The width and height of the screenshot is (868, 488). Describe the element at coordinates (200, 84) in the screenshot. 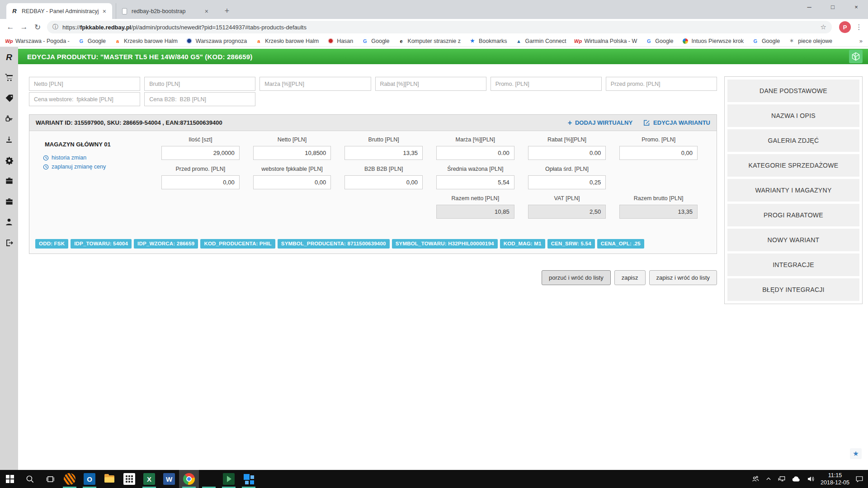

I see `brutto-input` at that location.